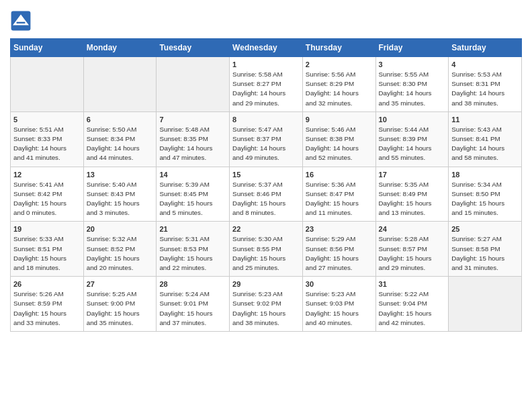 Image resolution: width=532 pixels, height=411 pixels. Describe the element at coordinates (120, 139) in the screenshot. I see `calendar-cell: 6Sunrise: 5:50 AM Sunset: 8:34 PM Daylig…` at that location.